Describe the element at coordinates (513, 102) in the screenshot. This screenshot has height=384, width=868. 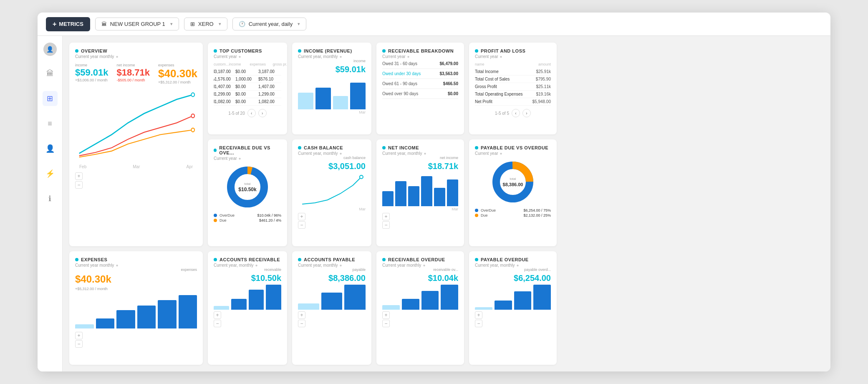
I see `table-row: Net Profit $5,948.00` at that location.